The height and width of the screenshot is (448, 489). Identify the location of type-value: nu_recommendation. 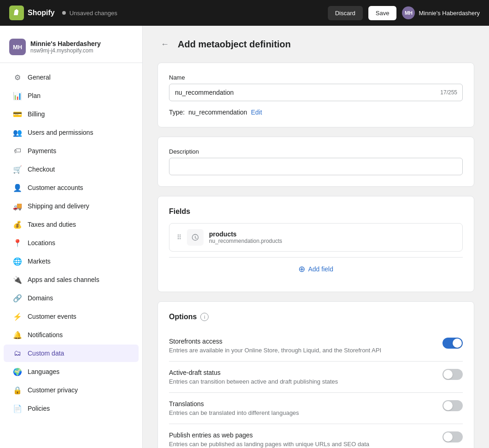
(218, 112).